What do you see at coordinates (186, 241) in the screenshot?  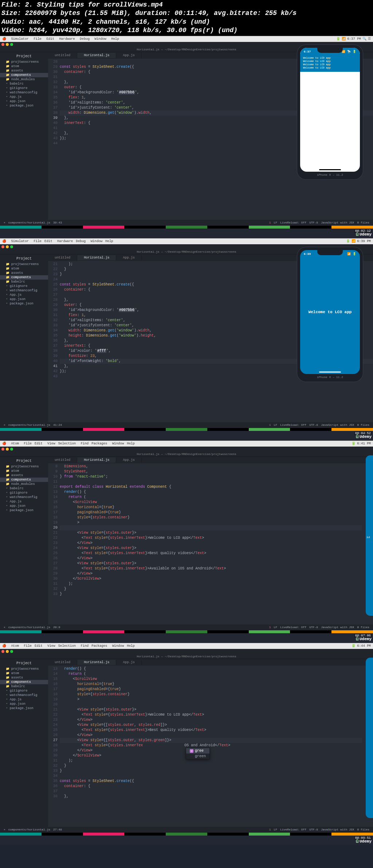 I see `mac-menubar: 🍎 Simulator FileEdit HardwareDebug Windo…` at bounding box center [186, 241].